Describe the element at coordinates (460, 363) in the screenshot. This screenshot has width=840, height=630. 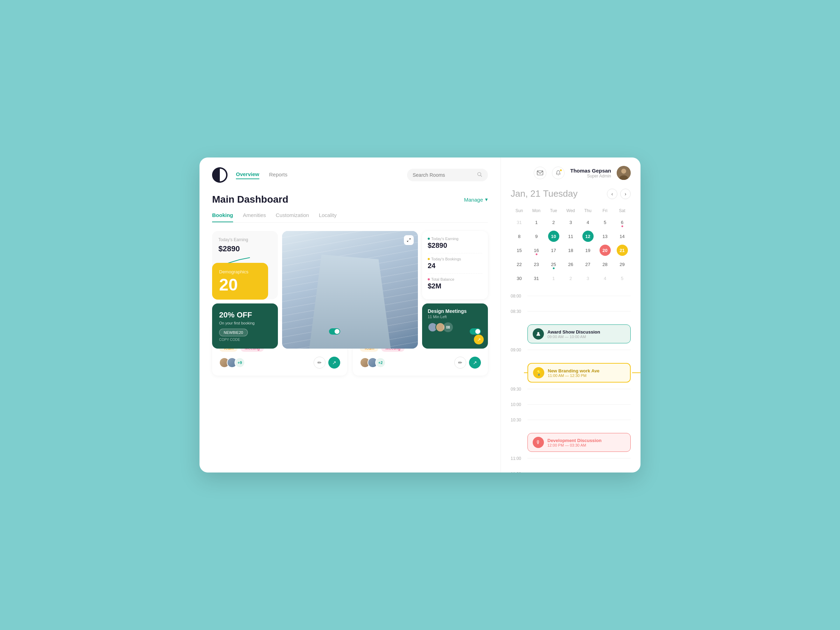
I see `edit-btn-2: ✏` at that location.